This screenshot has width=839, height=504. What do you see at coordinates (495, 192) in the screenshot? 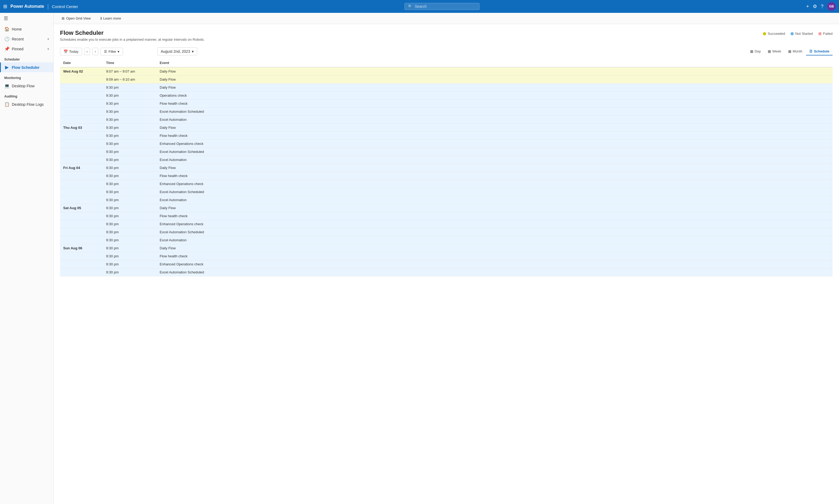
I see `event-cell: Excel Automation Scheduled` at bounding box center [495, 192].